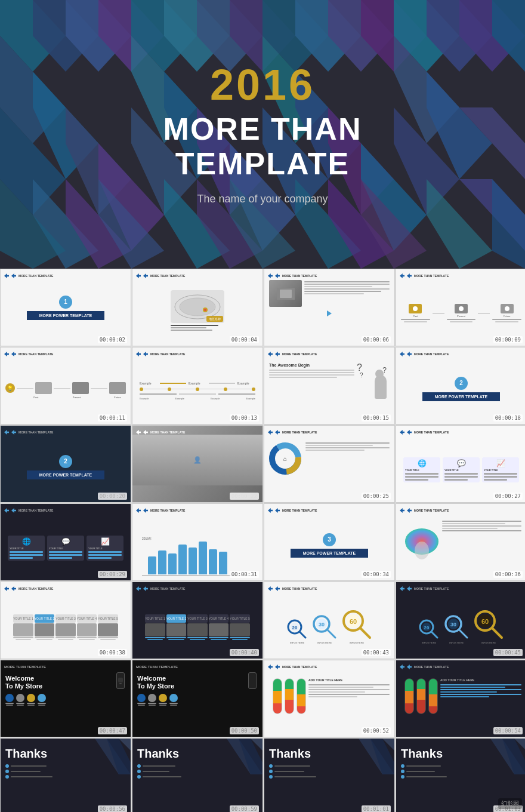 This screenshot has width=525, height=812. Describe the element at coordinates (329, 542) in the screenshot. I see `slide-thumb-15: MORE THAN TEMPLATE 3 MORE POWER TEMPLATE…` at that location.